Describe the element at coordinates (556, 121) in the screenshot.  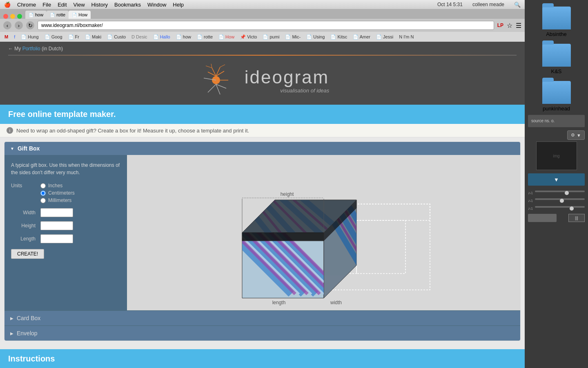
I see `sidebar-note-box: source ns. o.` at that location.